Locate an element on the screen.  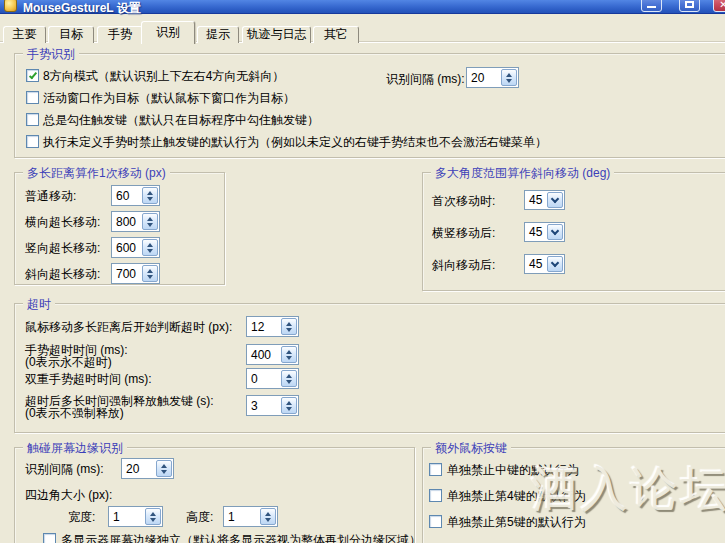
normal-move-spinner: 60 is located at coordinates (136, 196).